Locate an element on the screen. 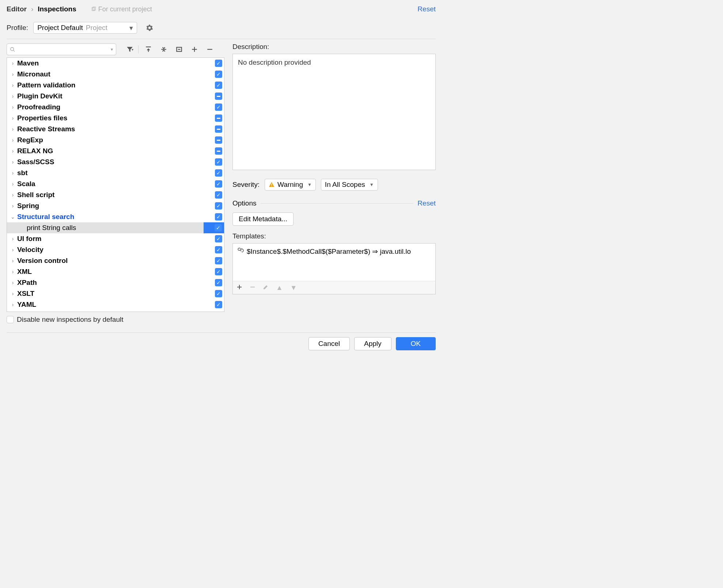  add-icon is located at coordinates (194, 49).